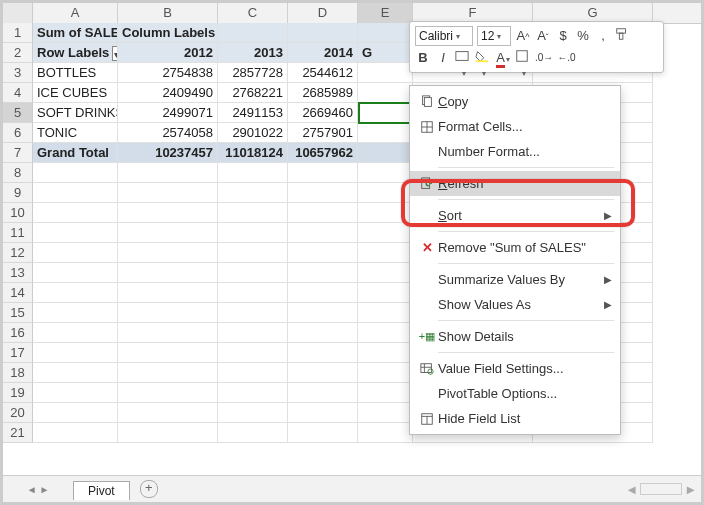 This screenshot has width=704, height=505. I want to click on row-5: 5, so click(18, 113).